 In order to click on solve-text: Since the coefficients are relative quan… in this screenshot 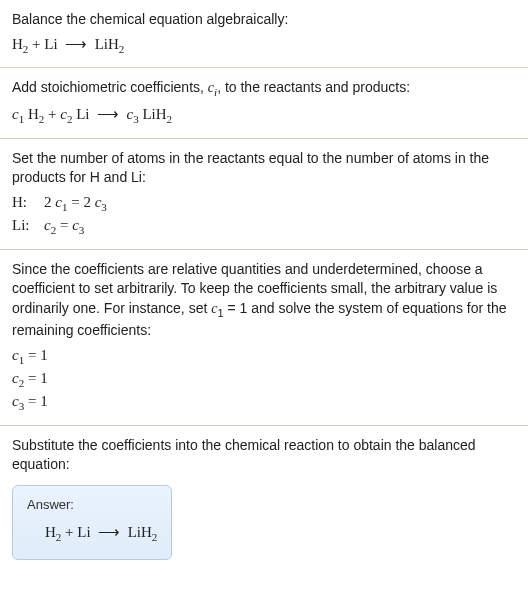, I will do `click(264, 300)`.